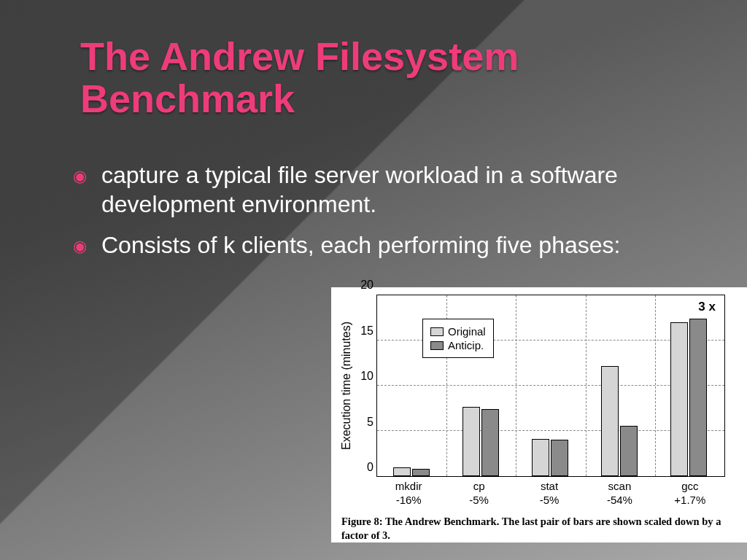  What do you see at coordinates (619, 492) in the screenshot?
I see `x-label: scan -54%` at bounding box center [619, 492].